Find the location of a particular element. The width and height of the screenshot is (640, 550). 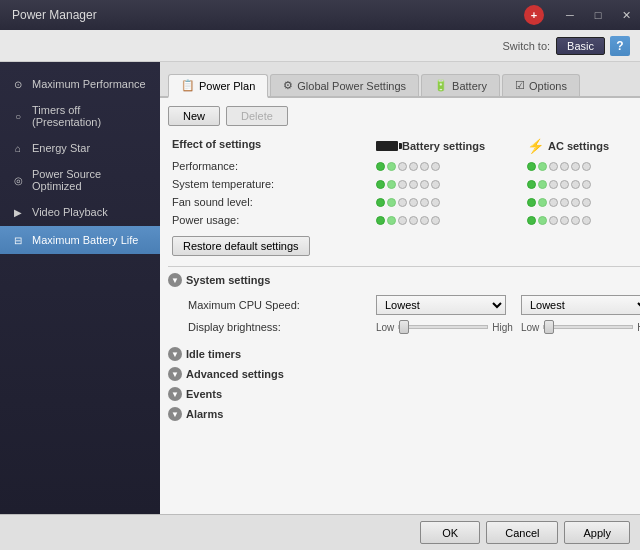

sidebar-item-max-performance: ⊙ Maximum Performance is located at coordinates (80, 84).